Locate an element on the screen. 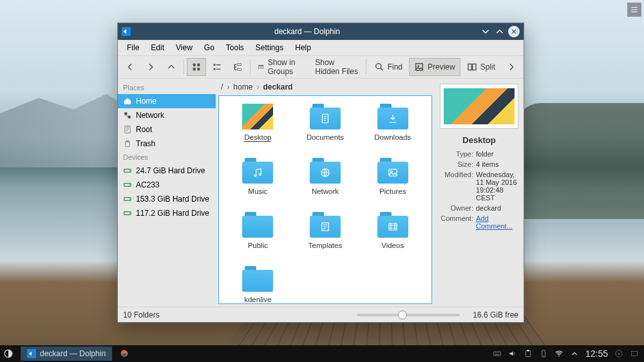 This screenshot has width=644, height=362. show-desktop-icon is located at coordinates (634, 354).